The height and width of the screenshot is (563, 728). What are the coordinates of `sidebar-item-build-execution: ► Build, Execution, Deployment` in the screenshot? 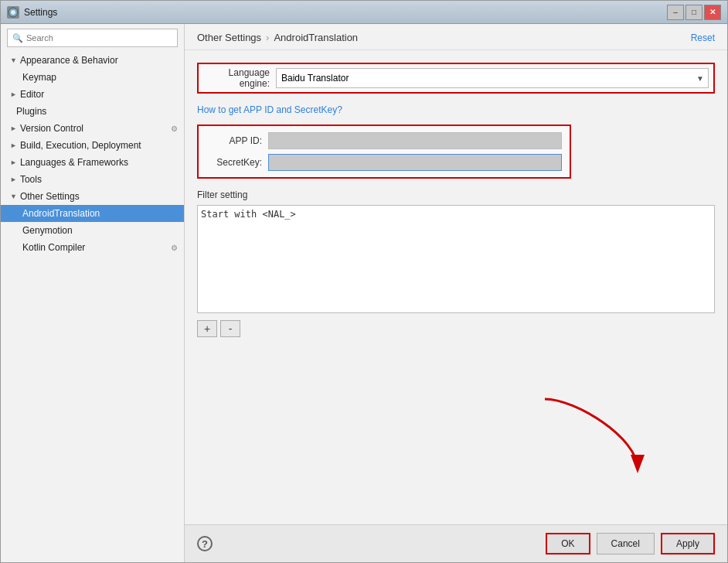 It's located at (93, 145).